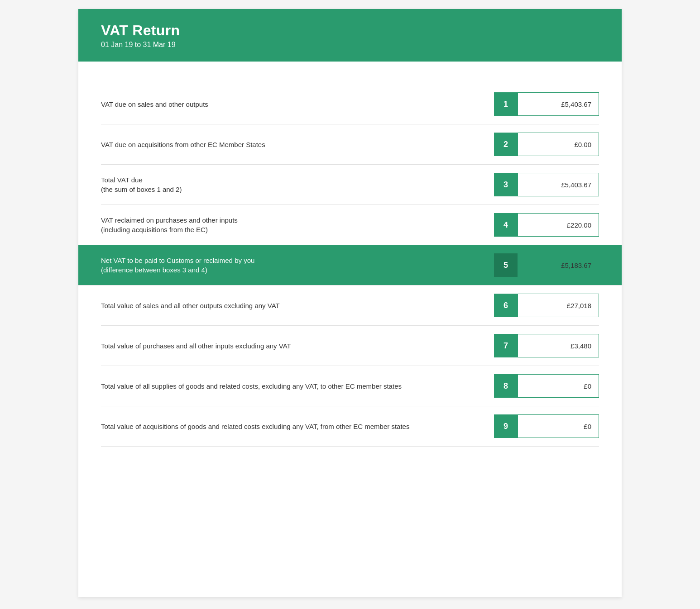 This screenshot has width=700, height=609. Describe the element at coordinates (558, 225) in the screenshot. I see `box-value-4: £220.00` at that location.